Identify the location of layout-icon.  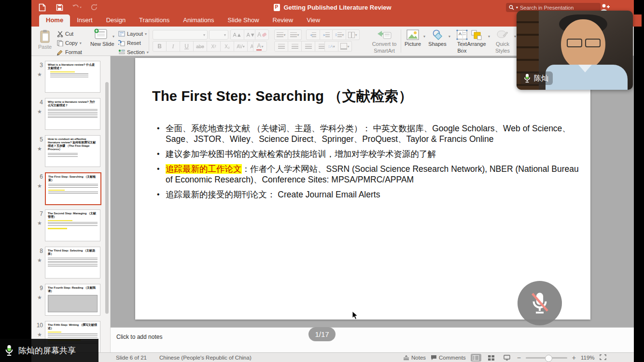
(122, 34).